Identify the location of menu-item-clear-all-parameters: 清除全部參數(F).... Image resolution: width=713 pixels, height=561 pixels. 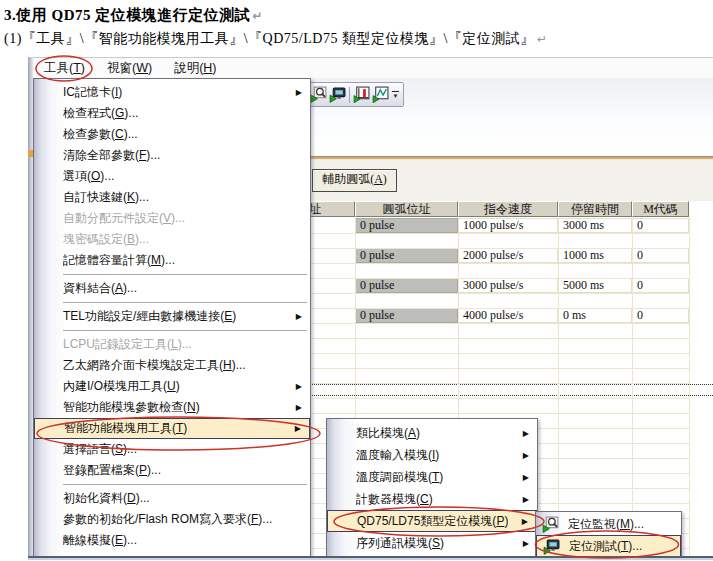
(172, 156).